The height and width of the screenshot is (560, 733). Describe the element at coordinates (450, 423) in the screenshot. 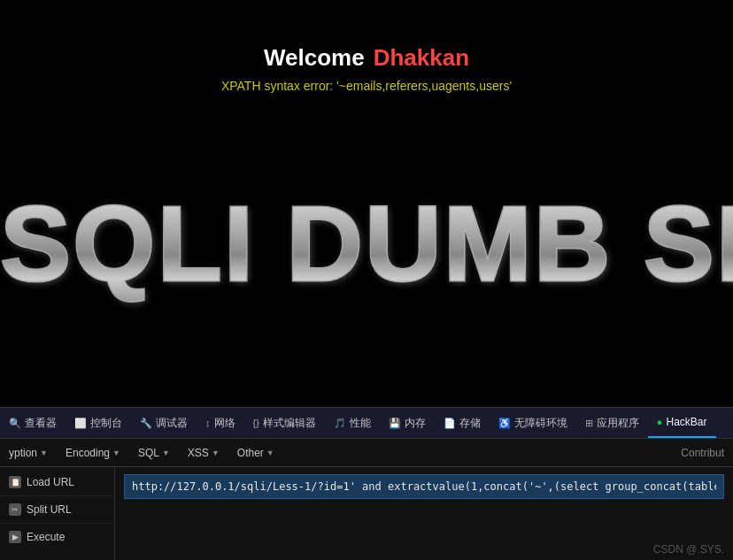

I see `storage-icon: 📄` at that location.